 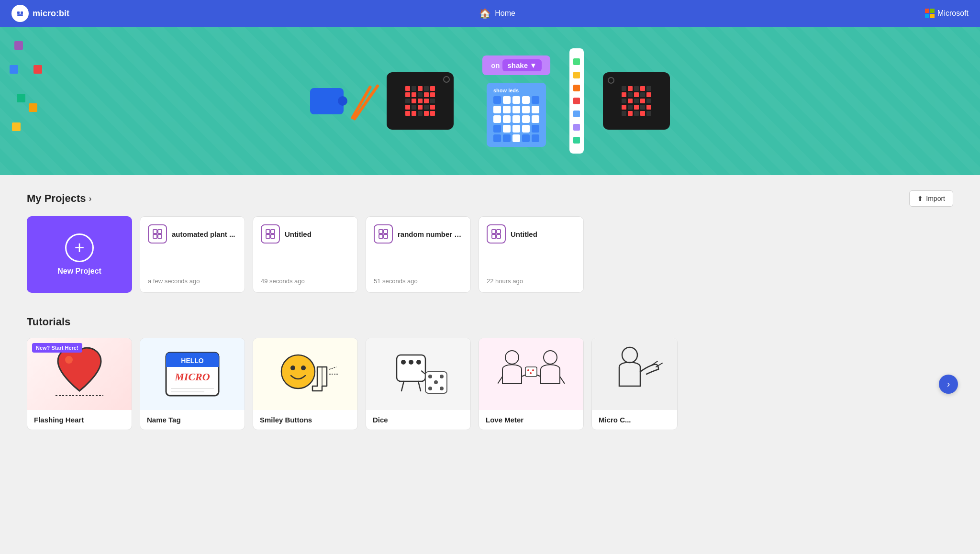 What do you see at coordinates (305, 384) in the screenshot?
I see `tutorial-card-2: Smiley Buttons` at bounding box center [305, 384].